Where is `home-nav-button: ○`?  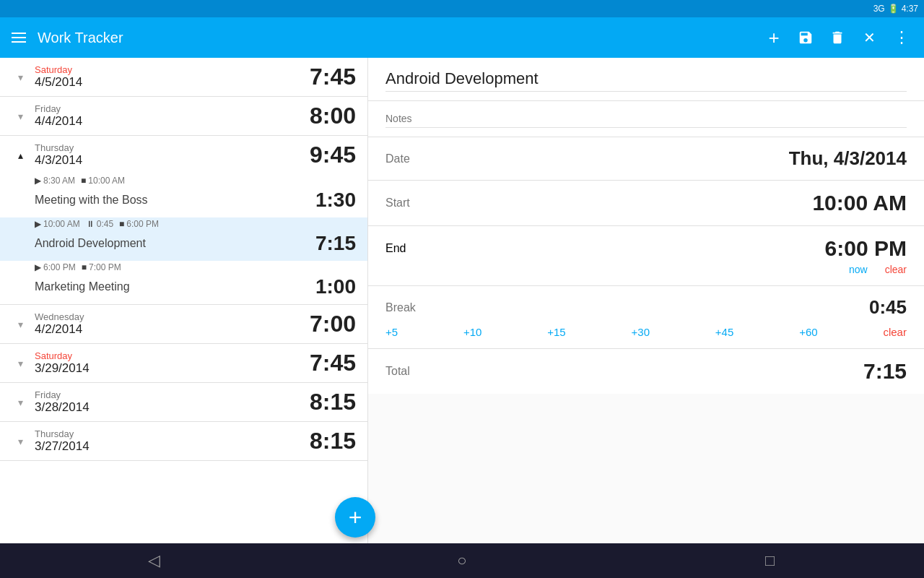 home-nav-button: ○ is located at coordinates (462, 561).